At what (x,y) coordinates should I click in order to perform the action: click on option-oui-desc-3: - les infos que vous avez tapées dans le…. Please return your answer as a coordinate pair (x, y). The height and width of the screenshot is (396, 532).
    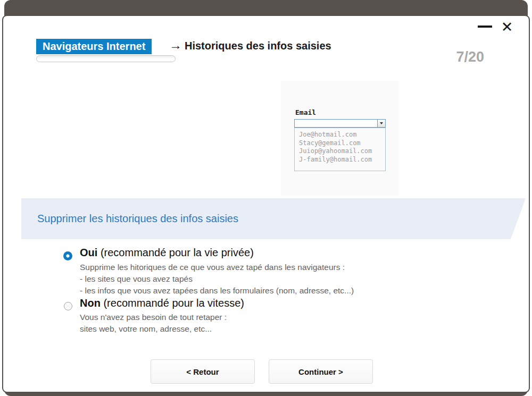
    Looking at the image, I should click on (217, 291).